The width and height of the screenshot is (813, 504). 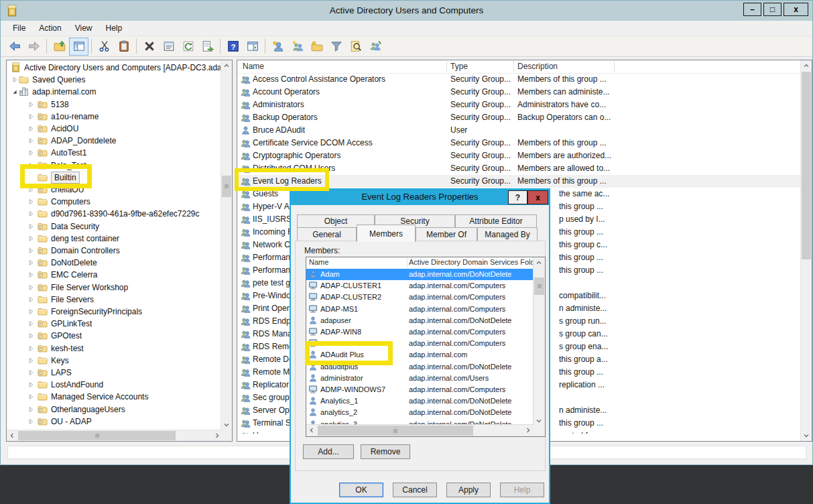 I want to click on tree-item-5138: 5138, so click(x=114, y=105).